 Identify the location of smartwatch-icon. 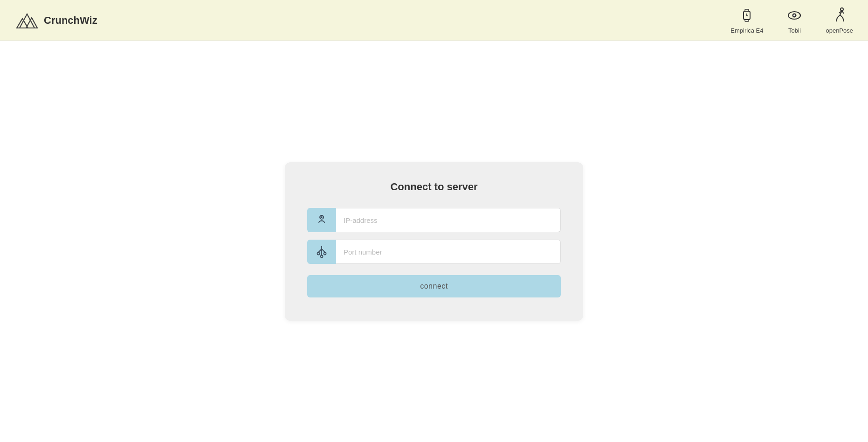
(747, 15).